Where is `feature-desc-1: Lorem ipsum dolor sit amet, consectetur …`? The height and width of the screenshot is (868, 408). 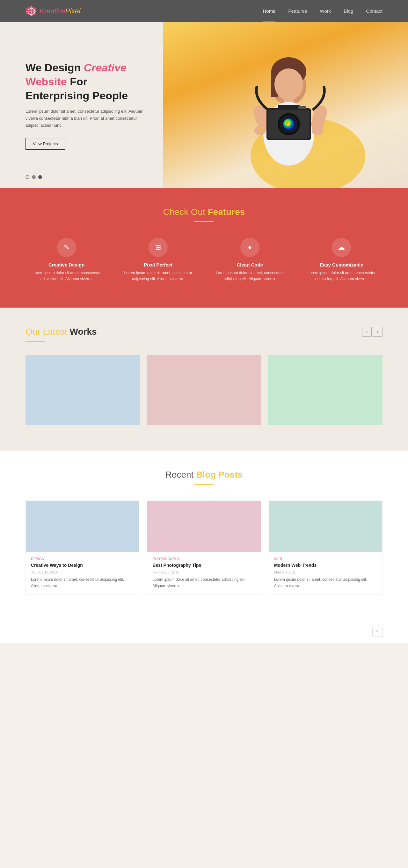 feature-desc-1: Lorem ipsum dolor sit amet, consectetur … is located at coordinates (158, 276).